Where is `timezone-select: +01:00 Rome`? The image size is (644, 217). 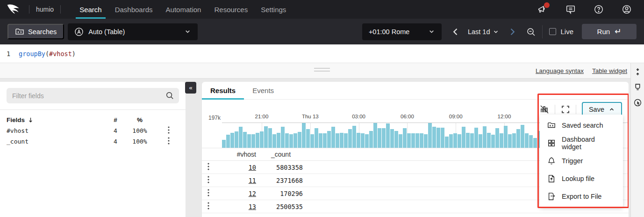
timezone-select: +01:00 Rome is located at coordinates (402, 32).